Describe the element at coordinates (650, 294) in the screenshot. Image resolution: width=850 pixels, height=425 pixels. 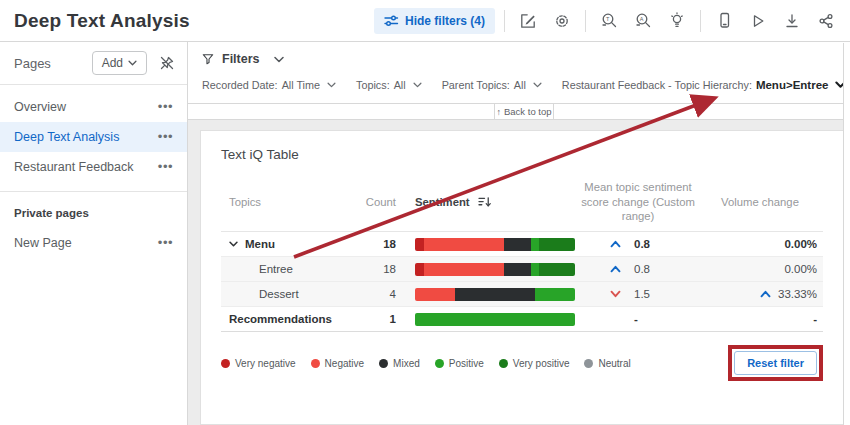
I see `score-change-value: 1.5` at that location.